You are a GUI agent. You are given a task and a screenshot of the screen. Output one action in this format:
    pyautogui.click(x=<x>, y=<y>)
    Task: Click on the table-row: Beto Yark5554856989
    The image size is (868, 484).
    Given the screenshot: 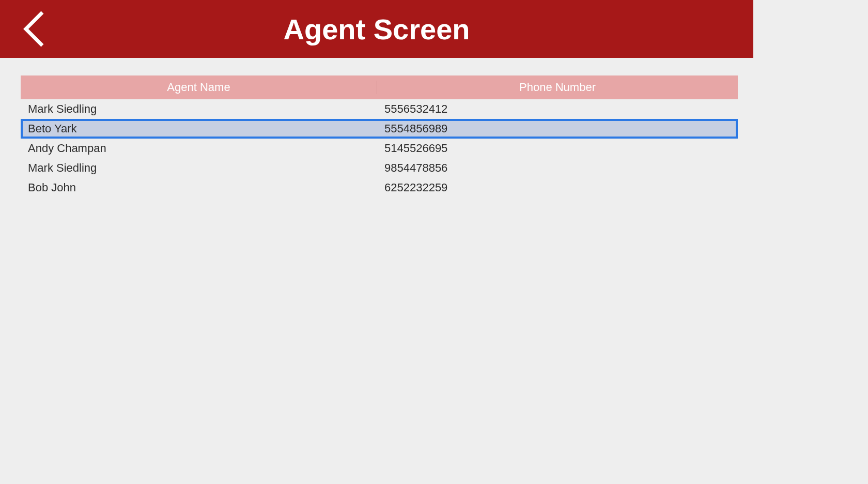 What is the action you would take?
    pyautogui.click(x=379, y=129)
    